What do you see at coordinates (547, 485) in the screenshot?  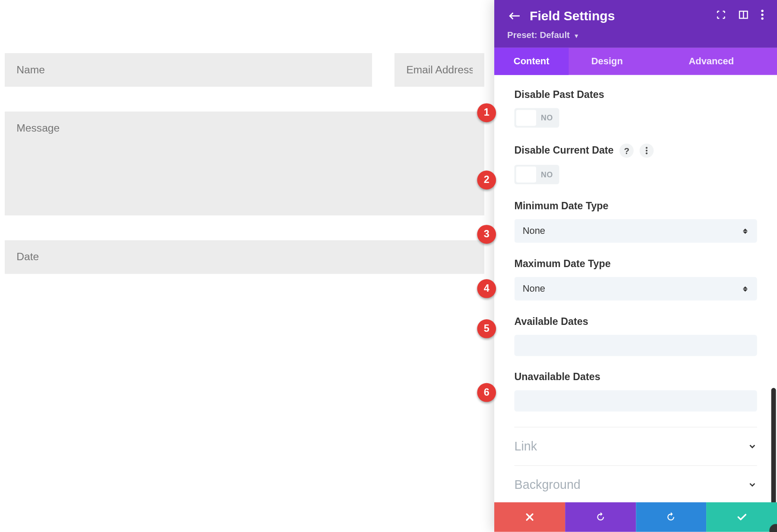 I see `section-title: Background` at bounding box center [547, 485].